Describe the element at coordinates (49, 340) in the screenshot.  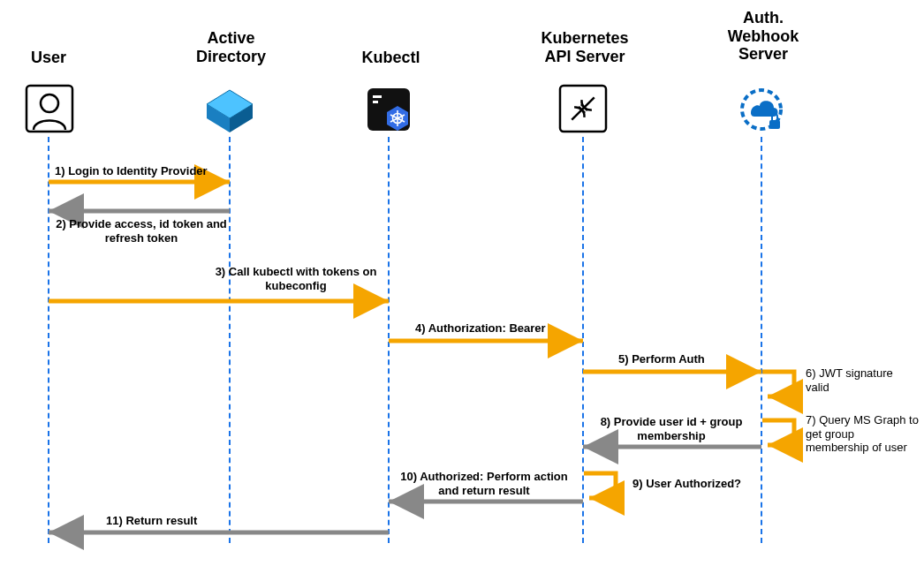
I see `lifeline-user` at that location.